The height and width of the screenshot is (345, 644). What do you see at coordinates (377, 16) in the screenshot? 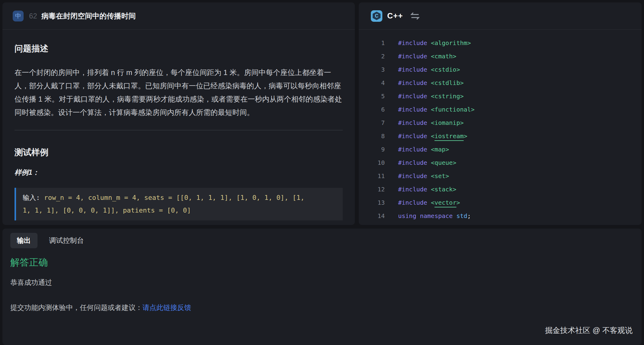
I see `cpp-hexagon-icon: C` at bounding box center [377, 16].